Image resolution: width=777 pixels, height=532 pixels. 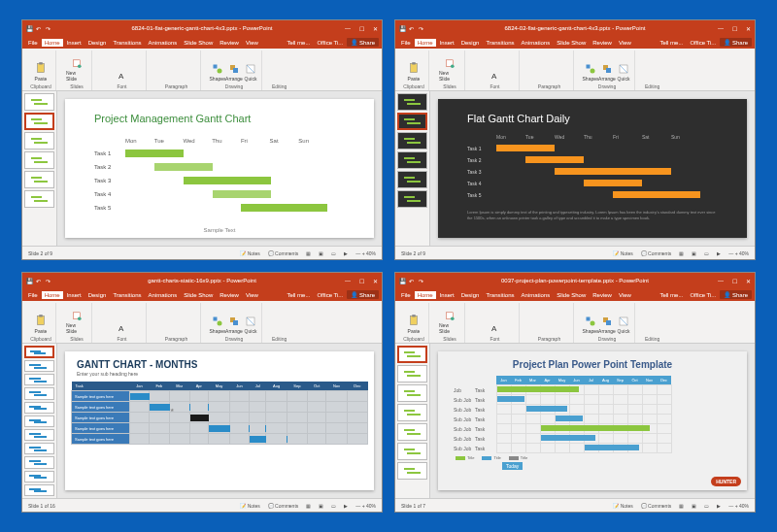 I want to click on slide-canvas: Flat Gantt Chart Daily MonTueWedThuFriSa…, so click(x=592, y=169).